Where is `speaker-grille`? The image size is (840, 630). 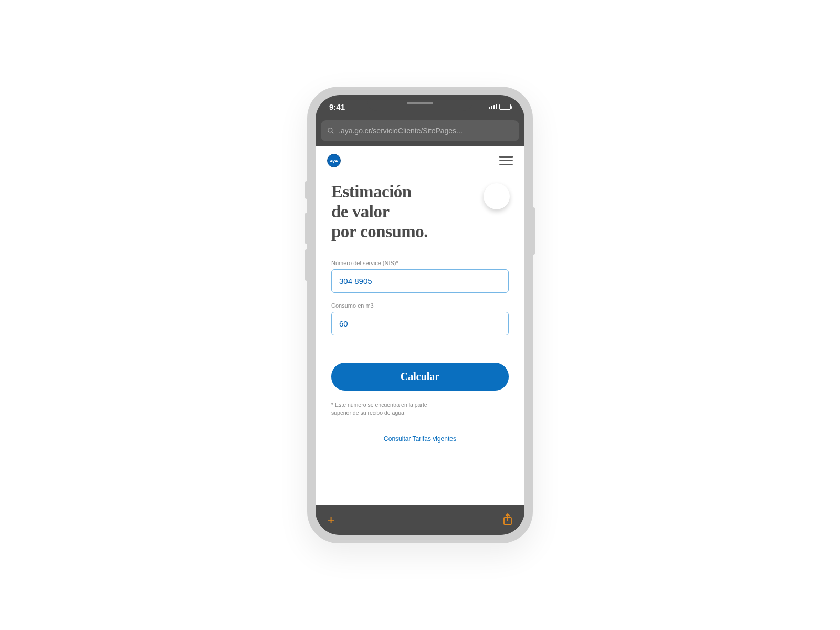 speaker-grille is located at coordinates (420, 103).